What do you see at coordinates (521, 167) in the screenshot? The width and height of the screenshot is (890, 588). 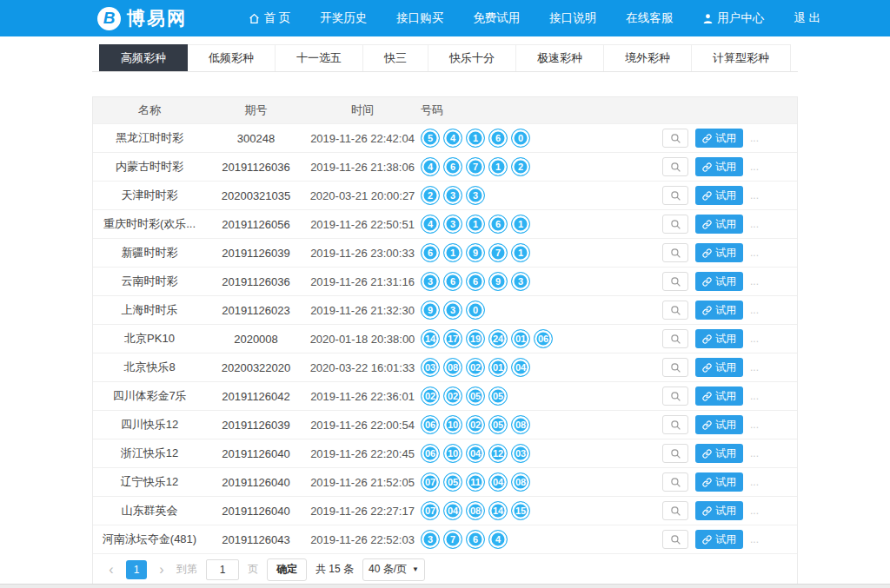 I see `number-ball: 2` at bounding box center [521, 167].